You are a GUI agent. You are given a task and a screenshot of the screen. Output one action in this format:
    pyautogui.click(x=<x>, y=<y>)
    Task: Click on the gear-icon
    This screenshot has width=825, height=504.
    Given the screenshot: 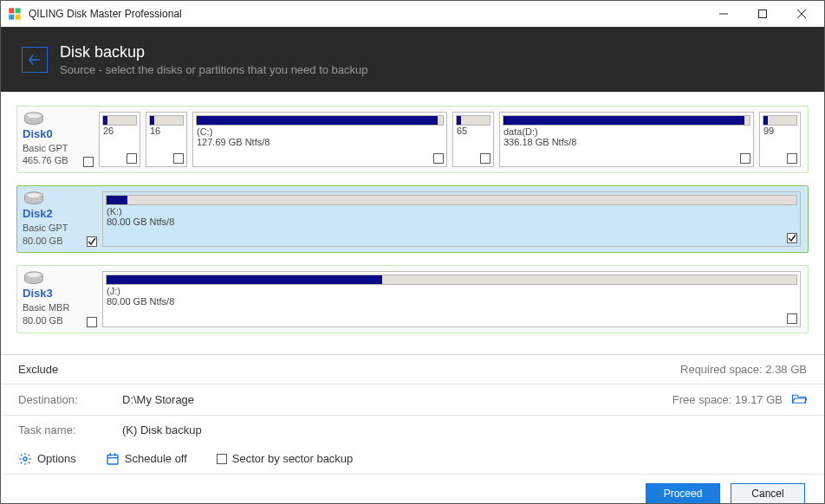 What is the action you would take?
    pyautogui.click(x=25, y=459)
    